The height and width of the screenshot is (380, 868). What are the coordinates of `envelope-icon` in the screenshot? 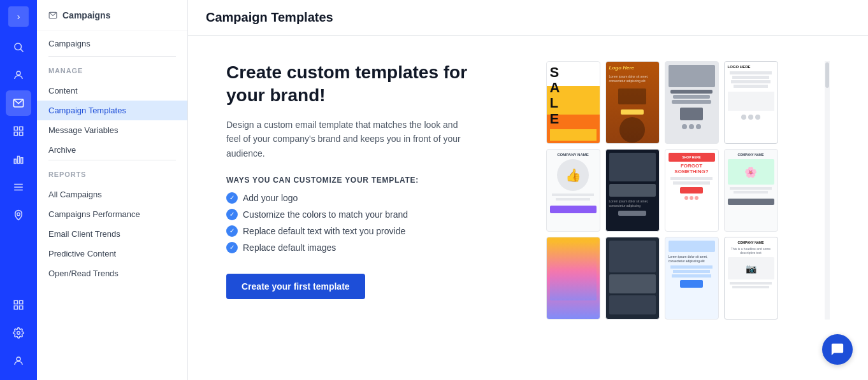 It's located at (53, 15).